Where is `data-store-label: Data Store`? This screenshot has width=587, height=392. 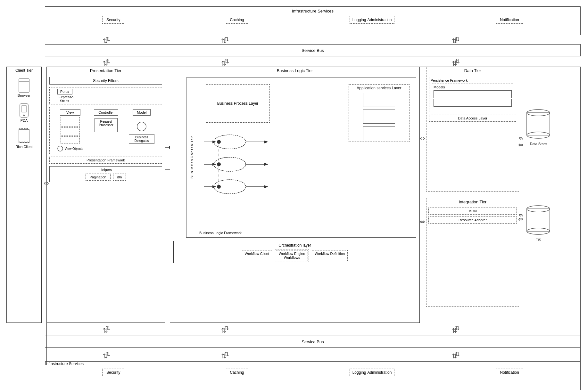
data-store-label: Data Store is located at coordinates (538, 144).